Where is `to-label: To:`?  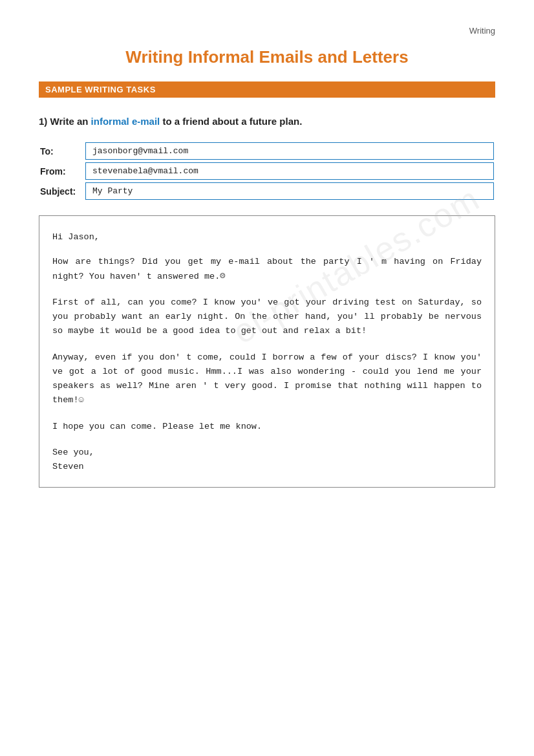 to-label: To: is located at coordinates (63, 151).